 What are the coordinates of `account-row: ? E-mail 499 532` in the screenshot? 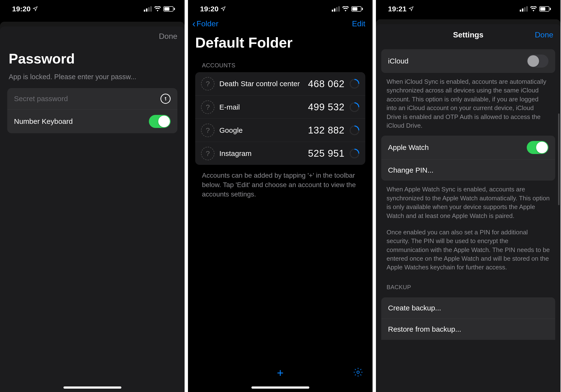 It's located at (280, 107).